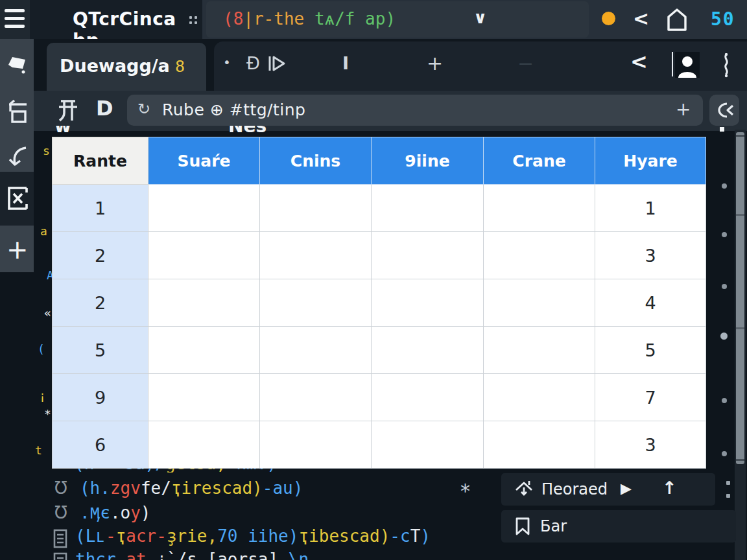 Image resolution: width=747 pixels, height=560 pixels. I want to click on play-icon: ▶, so click(626, 489).